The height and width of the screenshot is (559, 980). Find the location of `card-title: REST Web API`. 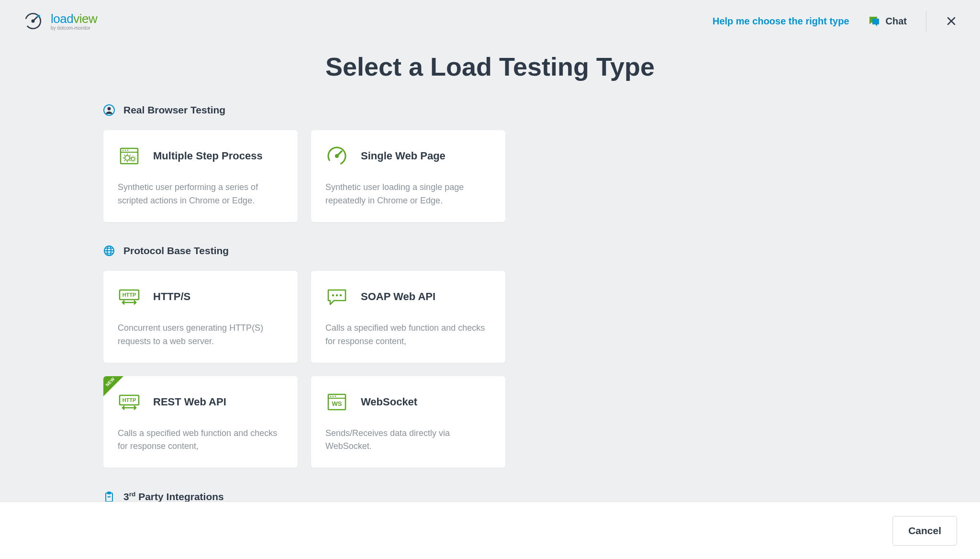

card-title: REST Web API is located at coordinates (189, 402).